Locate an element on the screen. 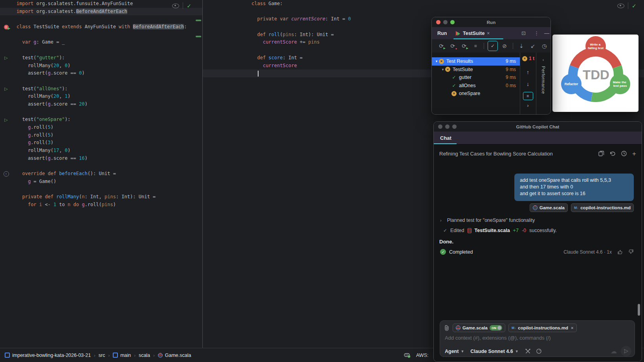 This screenshot has width=644, height=362. toggle-auto-test-icon: ⟳▶ is located at coordinates (464, 46).